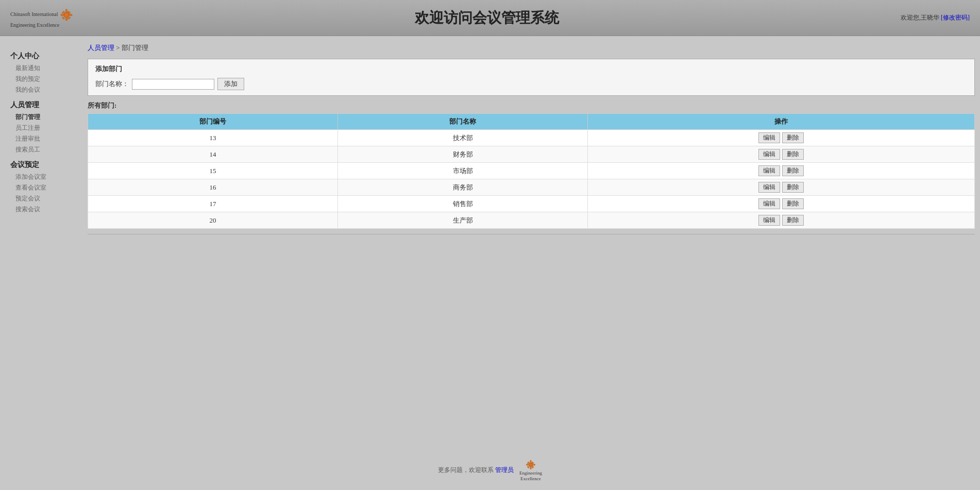 This screenshot has width=980, height=490. Describe the element at coordinates (41, 188) in the screenshot. I see `sidebar-item-view-rooms: 查看会议室` at that location.